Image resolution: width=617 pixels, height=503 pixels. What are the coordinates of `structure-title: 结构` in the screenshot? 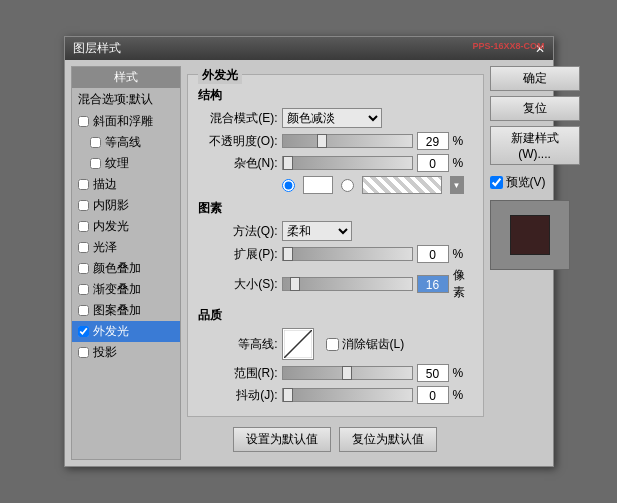 It's located at (336, 96).